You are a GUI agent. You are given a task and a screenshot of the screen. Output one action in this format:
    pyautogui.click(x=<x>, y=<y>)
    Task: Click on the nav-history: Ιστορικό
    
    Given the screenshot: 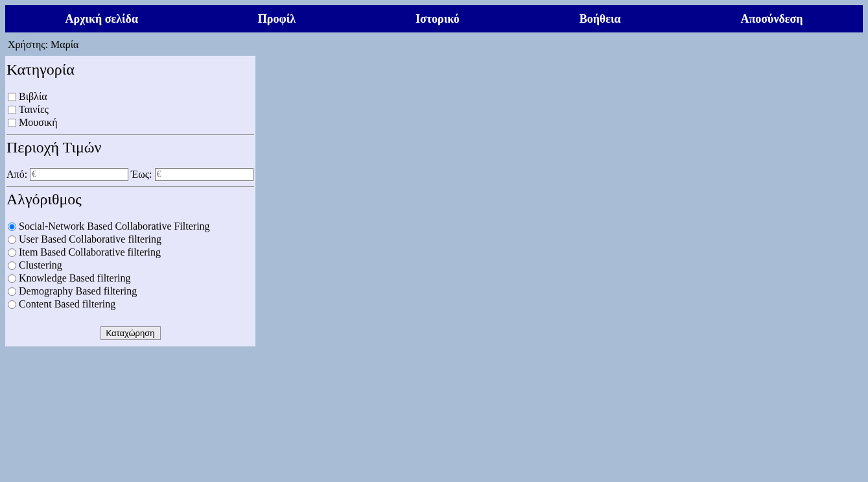 What is the action you would take?
    pyautogui.click(x=438, y=19)
    